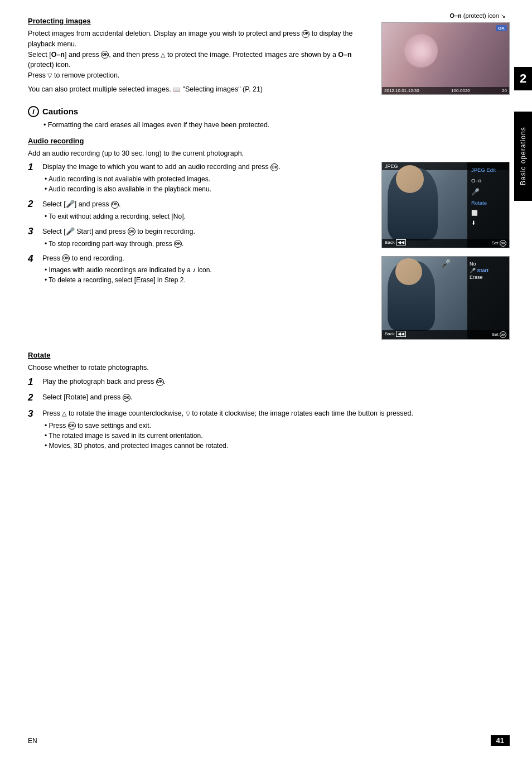 The width and height of the screenshot is (532, 757). I want to click on cautions-section: i Cautions • Formatting the card erases …, so click(269, 117).